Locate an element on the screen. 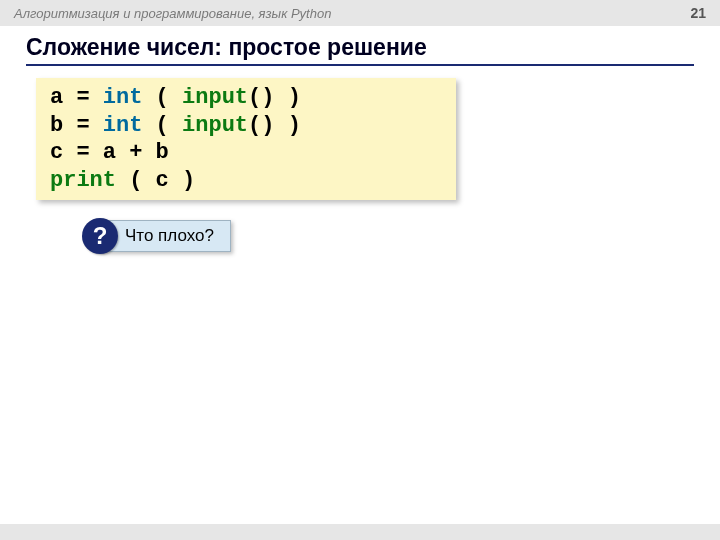  slide-footer is located at coordinates (360, 532).